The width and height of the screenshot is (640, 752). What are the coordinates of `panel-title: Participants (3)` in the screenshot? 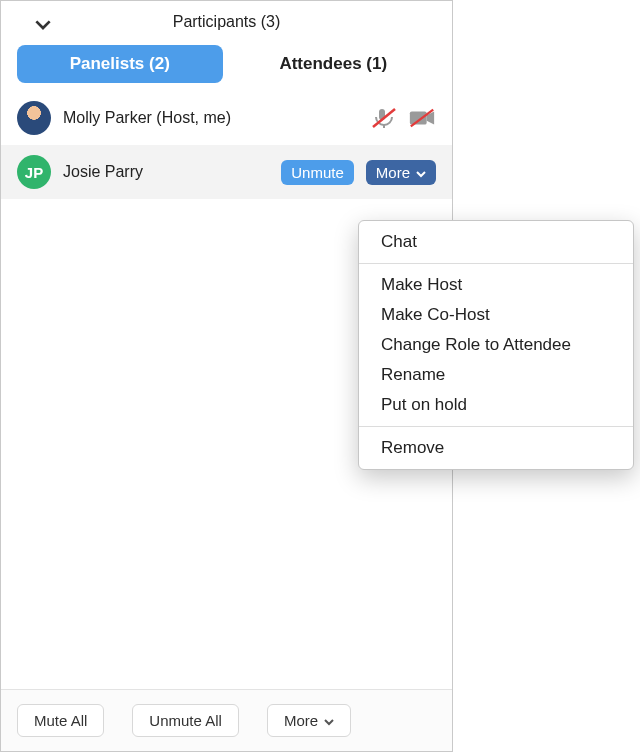 It's located at (226, 22).